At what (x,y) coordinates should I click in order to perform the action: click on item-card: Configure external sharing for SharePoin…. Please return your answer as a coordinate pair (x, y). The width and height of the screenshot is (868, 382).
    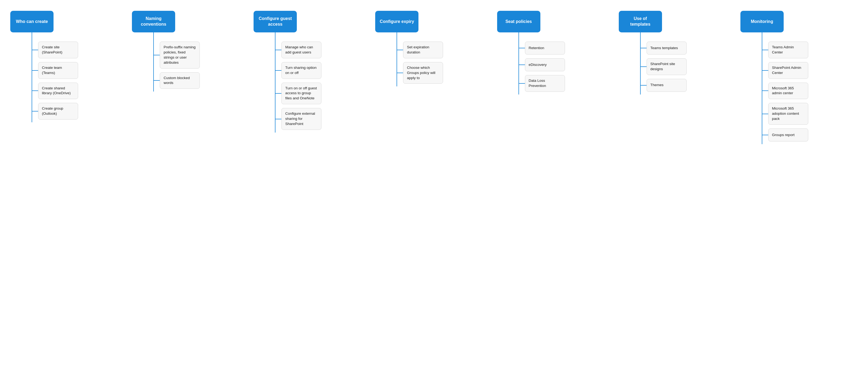
    Looking at the image, I should click on (301, 119).